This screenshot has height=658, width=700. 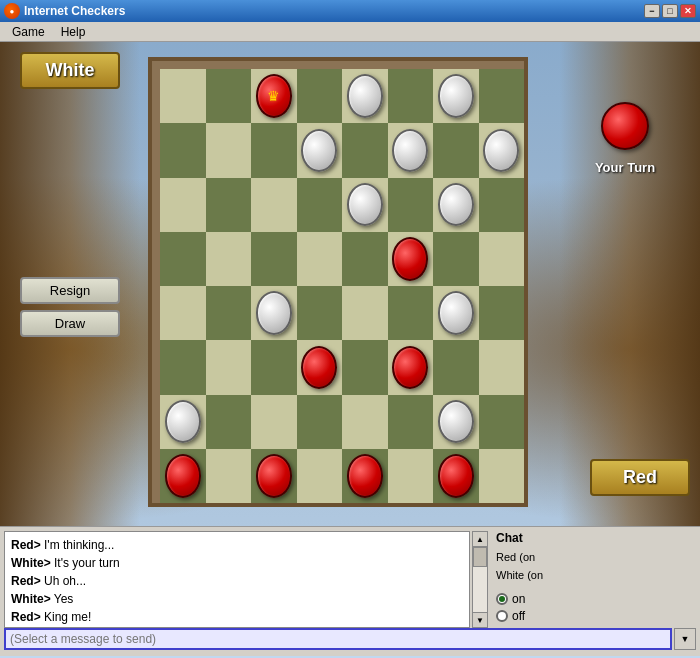 What do you see at coordinates (338, 639) in the screenshot?
I see `message-input` at bounding box center [338, 639].